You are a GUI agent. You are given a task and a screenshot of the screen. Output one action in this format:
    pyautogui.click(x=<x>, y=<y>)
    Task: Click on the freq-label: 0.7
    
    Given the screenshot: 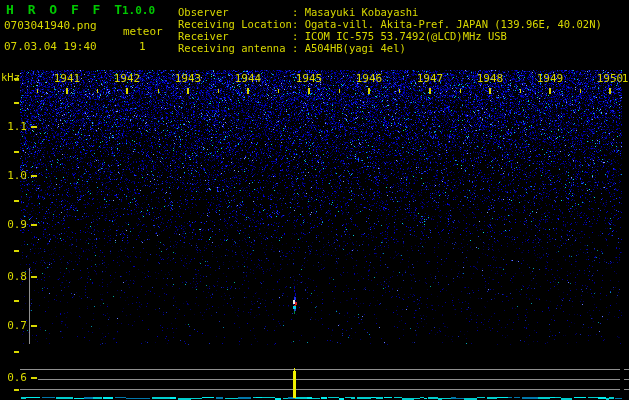 What is the action you would take?
    pyautogui.click(x=14, y=326)
    